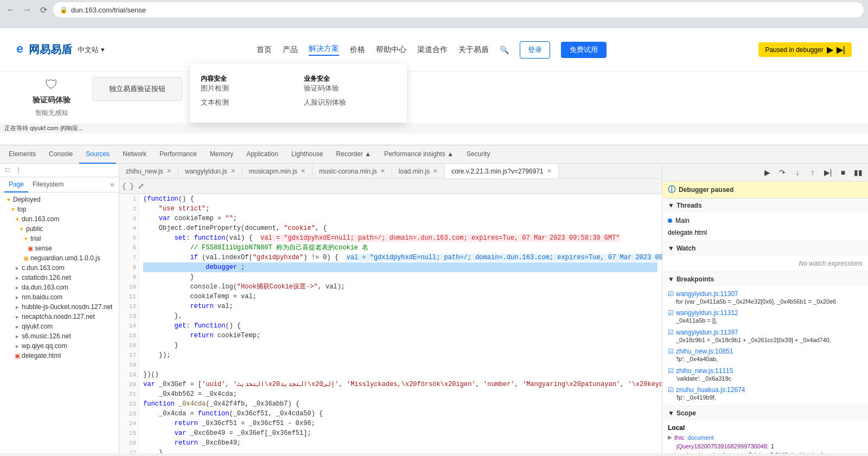 This screenshot has height=456, width=868. What do you see at coordinates (400, 267) in the screenshot?
I see `code-line-8: debugger ;` at bounding box center [400, 267].